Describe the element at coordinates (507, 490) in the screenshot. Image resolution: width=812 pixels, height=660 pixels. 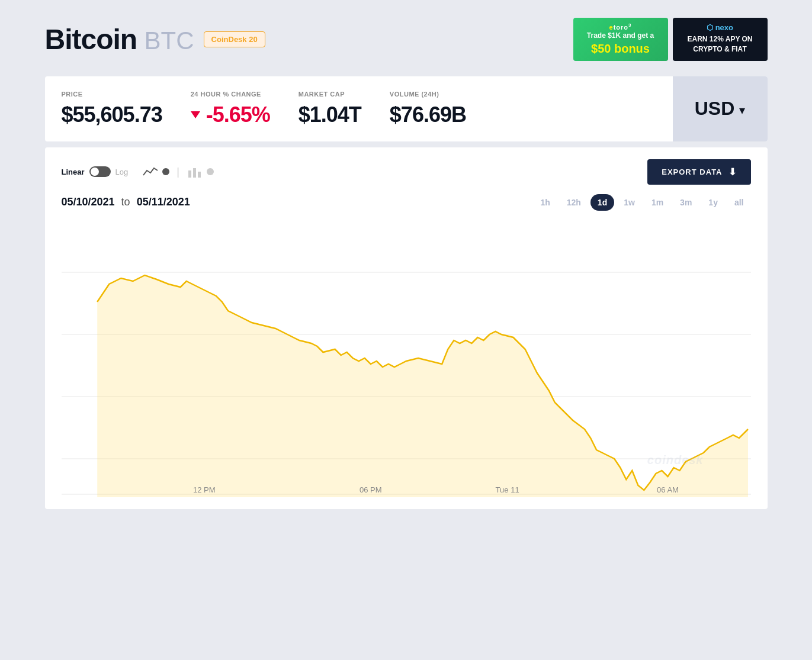
I see `svg-text: Tue 11` at that location.